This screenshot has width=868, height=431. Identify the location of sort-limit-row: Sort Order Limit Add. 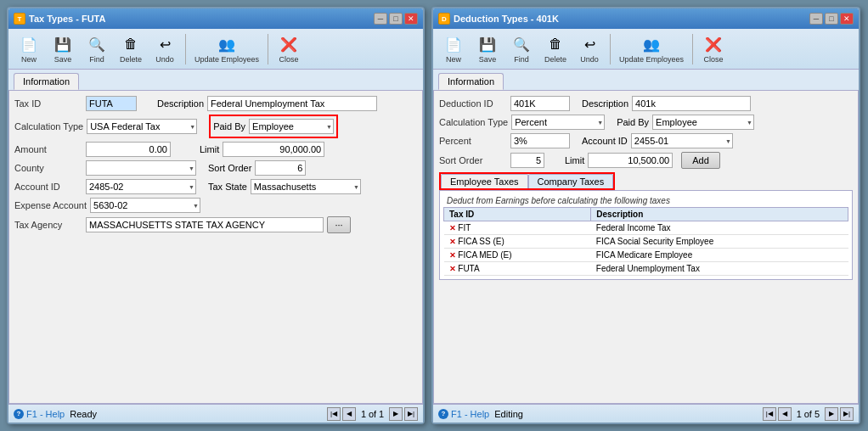
(645, 160).